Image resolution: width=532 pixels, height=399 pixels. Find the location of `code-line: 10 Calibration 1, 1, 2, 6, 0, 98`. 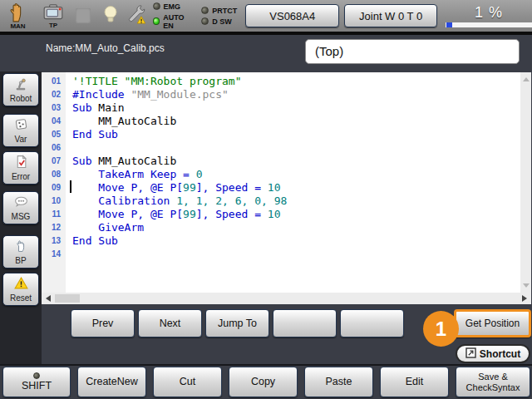

code-line: 10 Calibration 1, 1, 2, 6, 0, 98 is located at coordinates (281, 200).